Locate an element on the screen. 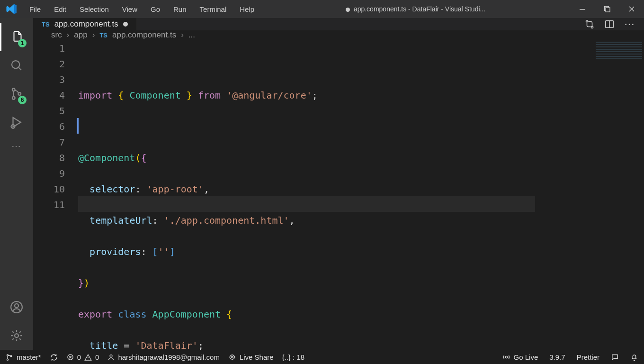 This screenshot has height=364, width=644. status-bracket: {..} : 18 is located at coordinates (294, 357).